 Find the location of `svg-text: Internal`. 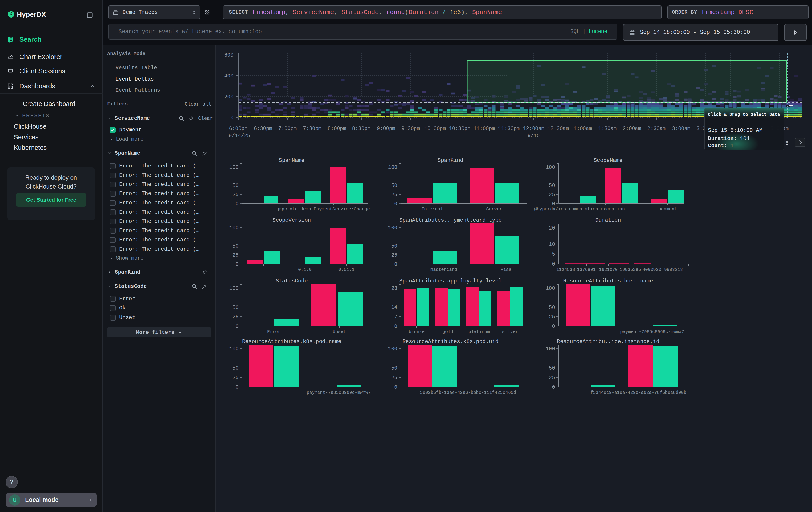

svg-text: Internal is located at coordinates (432, 209).